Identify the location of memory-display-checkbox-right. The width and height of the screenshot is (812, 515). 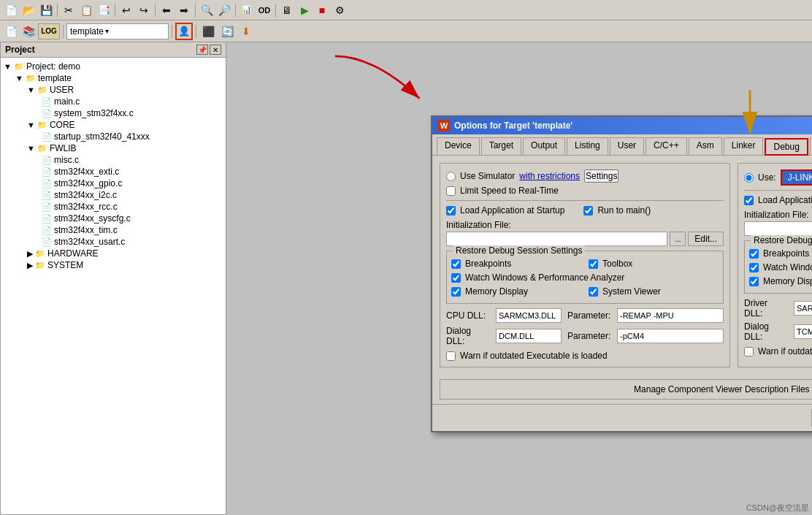
(754, 282).